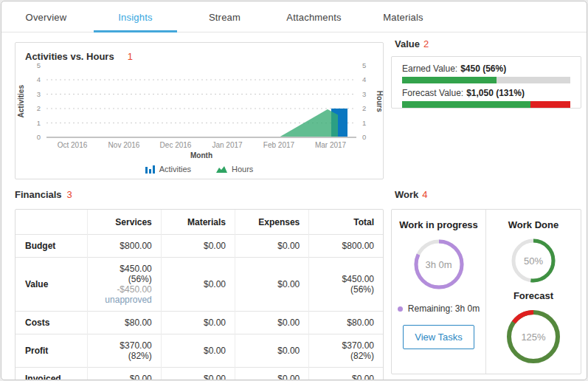  What do you see at coordinates (224, 17) in the screenshot?
I see `tab-stream: Stream` at bounding box center [224, 17].